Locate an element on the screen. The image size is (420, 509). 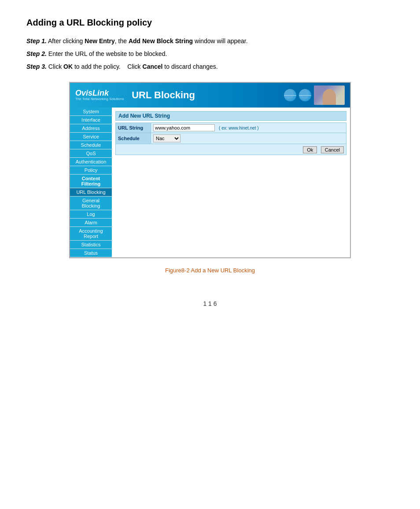
sidebar-item-statistics: Statistics is located at coordinates (91, 245).